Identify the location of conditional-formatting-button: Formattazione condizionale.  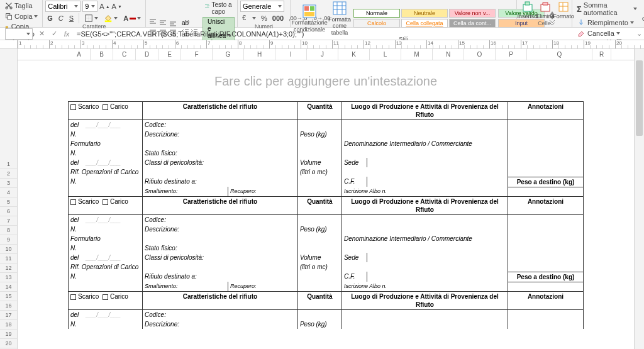
(309, 18).